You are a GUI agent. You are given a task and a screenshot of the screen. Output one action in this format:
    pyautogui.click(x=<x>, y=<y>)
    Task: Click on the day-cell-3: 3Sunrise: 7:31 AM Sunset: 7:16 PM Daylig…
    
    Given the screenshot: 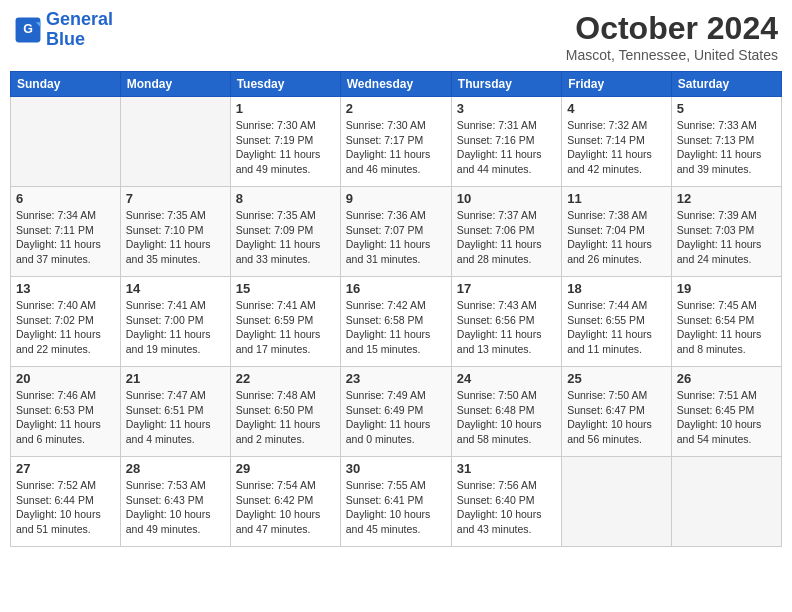 What is the action you would take?
    pyautogui.click(x=506, y=142)
    